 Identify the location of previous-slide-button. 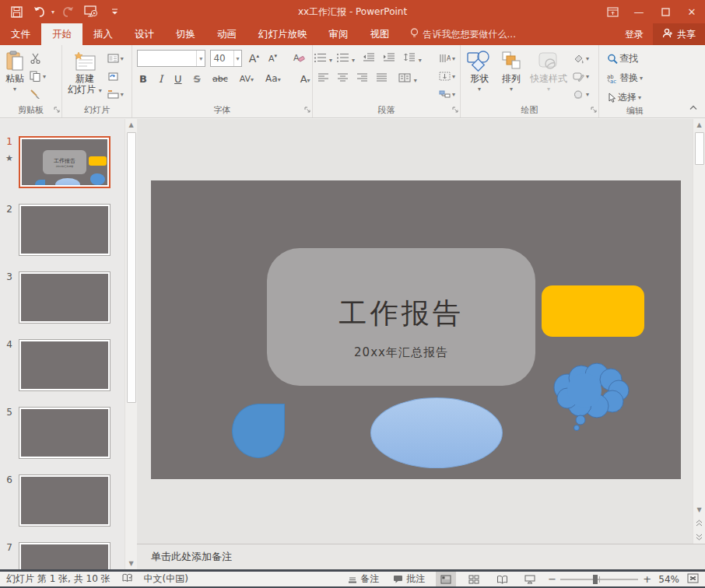
(699, 523).